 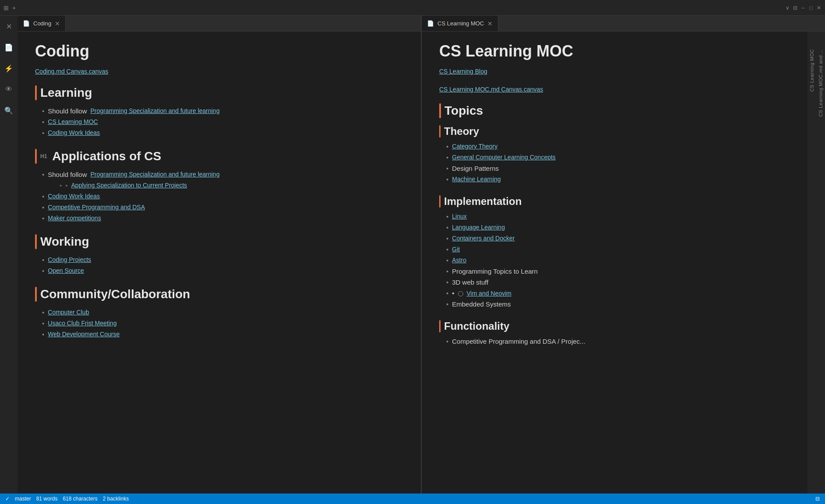 What do you see at coordinates (219, 254) in the screenshot?
I see `working-section: Working Coding Projects Open Source` at bounding box center [219, 254].